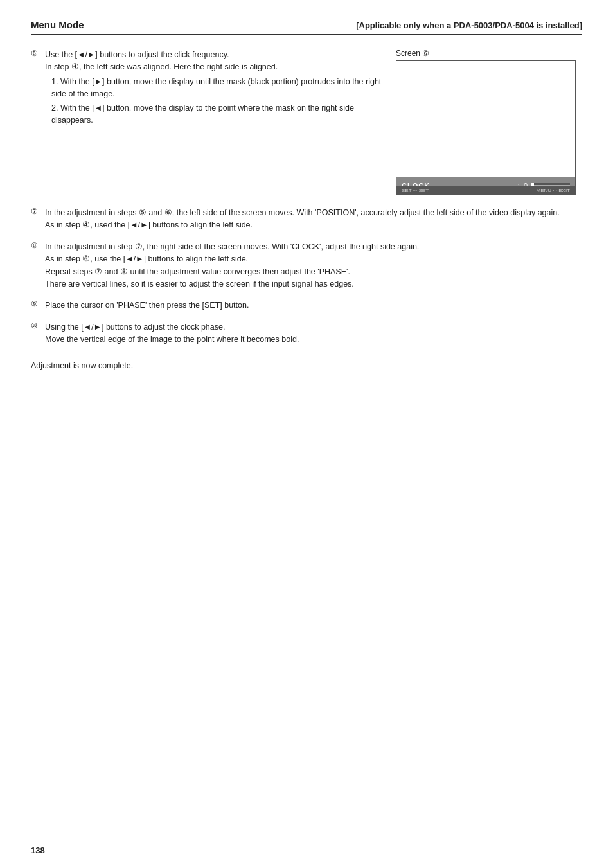 This screenshot has height=868, width=613. I want to click on footer-text: Adjustment is now complete., so click(82, 366).